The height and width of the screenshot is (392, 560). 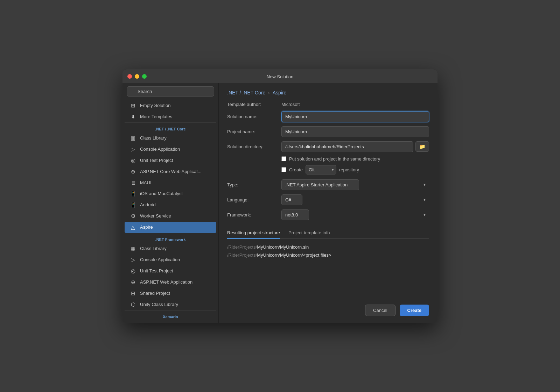 What do you see at coordinates (146, 183) in the screenshot?
I see `sidebar-item-label: MAUI` at bounding box center [146, 183].